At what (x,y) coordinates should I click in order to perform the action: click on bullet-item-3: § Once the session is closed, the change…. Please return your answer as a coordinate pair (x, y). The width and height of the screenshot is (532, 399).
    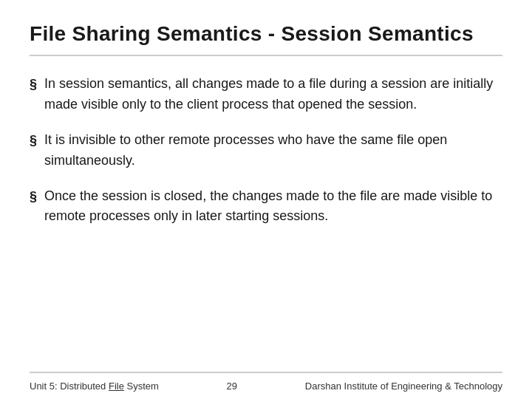
    Looking at the image, I should click on (266, 207).